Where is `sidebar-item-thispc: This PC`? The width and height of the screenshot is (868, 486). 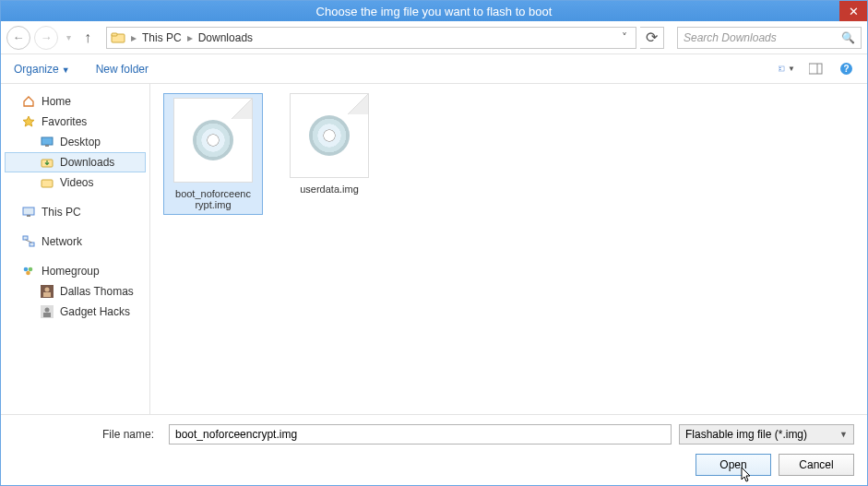 sidebar-item-thispc: This PC is located at coordinates (76, 212).